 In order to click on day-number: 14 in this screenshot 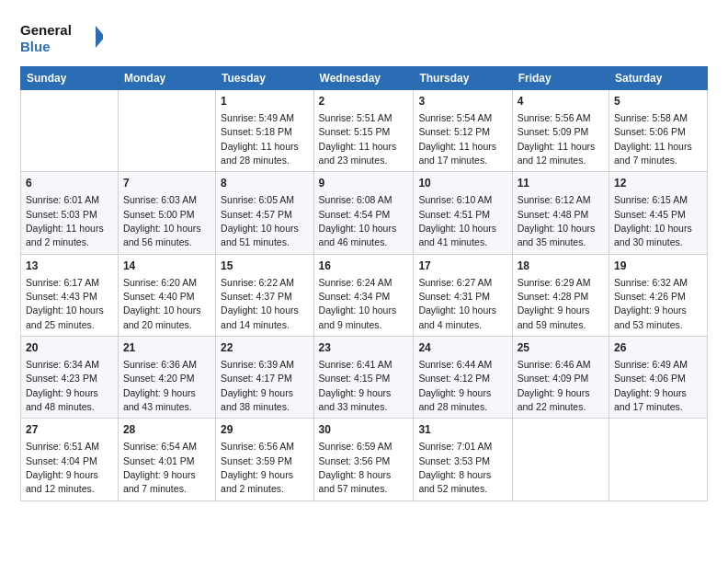, I will do `click(167, 267)`.